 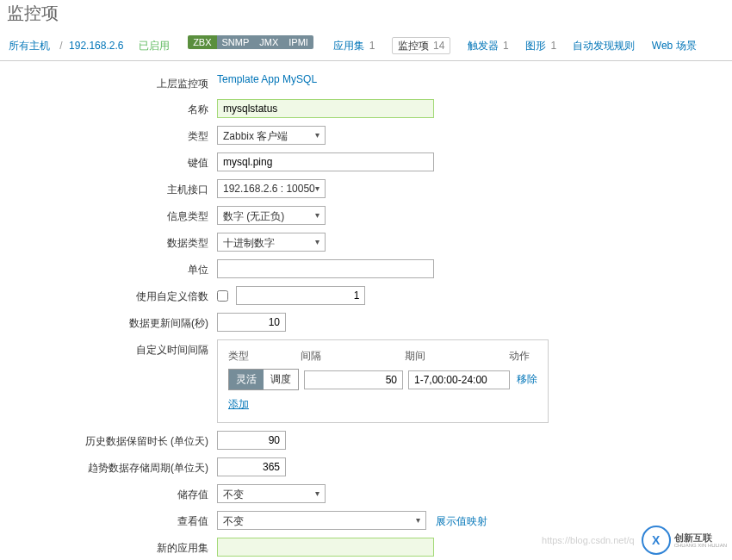 I want to click on label-parent: 上层监控项, so click(x=109, y=83).